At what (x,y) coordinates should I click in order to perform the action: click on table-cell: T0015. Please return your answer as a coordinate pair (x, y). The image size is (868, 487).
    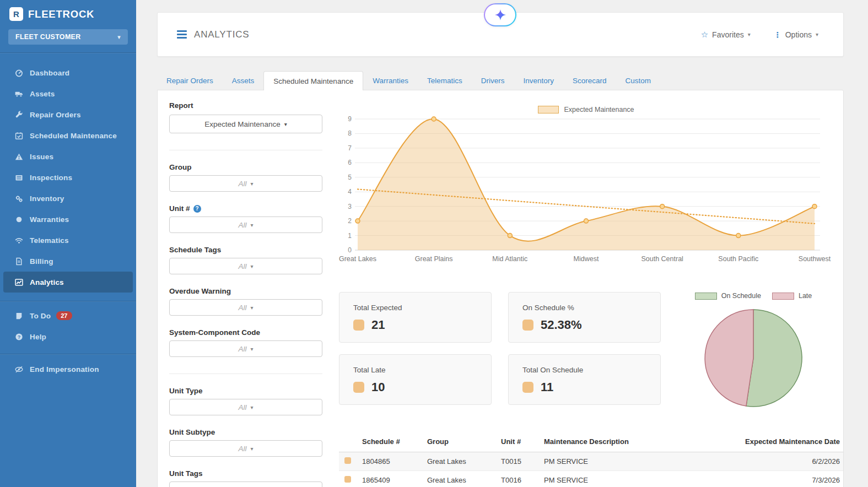
    Looking at the image, I should click on (519, 462).